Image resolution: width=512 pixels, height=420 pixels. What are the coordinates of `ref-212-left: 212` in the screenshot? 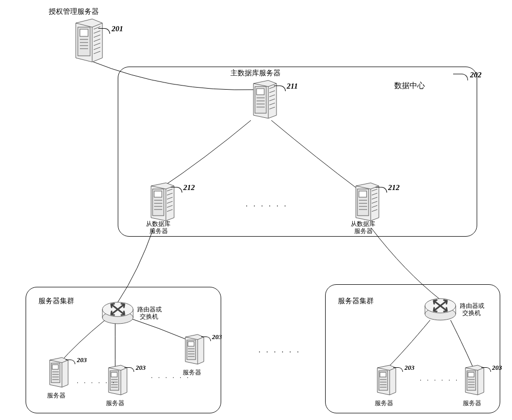 It's located at (189, 187).